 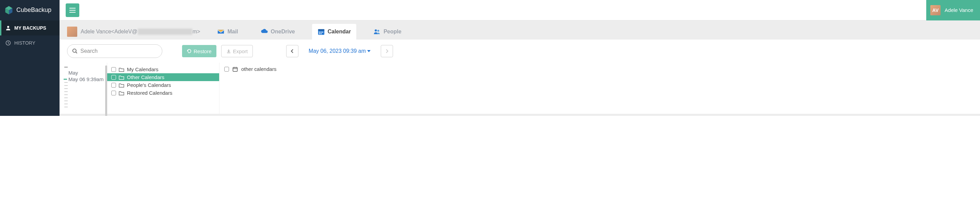 What do you see at coordinates (235, 69) in the screenshot?
I see `calendar-small-icon` at bounding box center [235, 69].